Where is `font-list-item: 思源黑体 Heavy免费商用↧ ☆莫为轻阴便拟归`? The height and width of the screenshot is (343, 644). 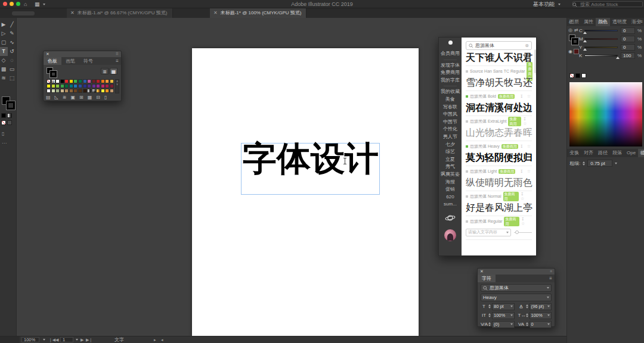 font-list-item: 思源黑体 Heavy免费商用↧ ☆莫为轻阴便拟归 is located at coordinates (499, 154).